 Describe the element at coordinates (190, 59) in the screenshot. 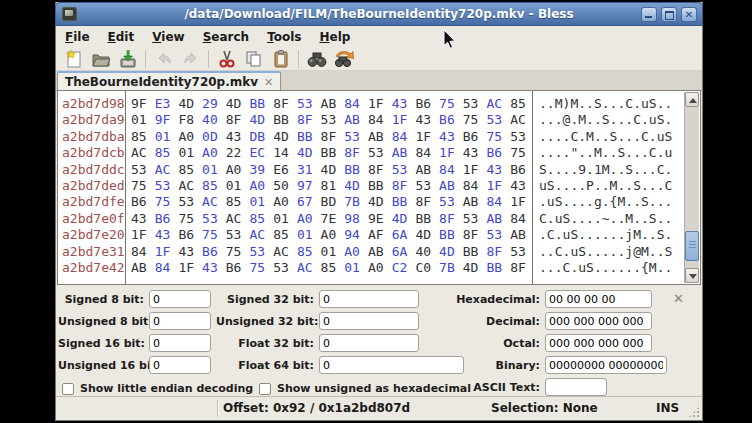

I see `redo-button` at that location.